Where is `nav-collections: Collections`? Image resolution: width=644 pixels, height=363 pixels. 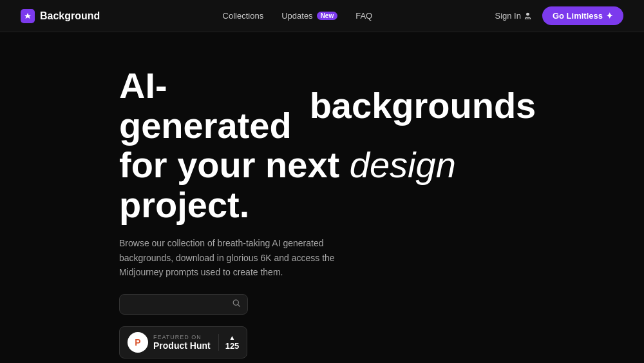 nav-collections: Collections is located at coordinates (243, 15).